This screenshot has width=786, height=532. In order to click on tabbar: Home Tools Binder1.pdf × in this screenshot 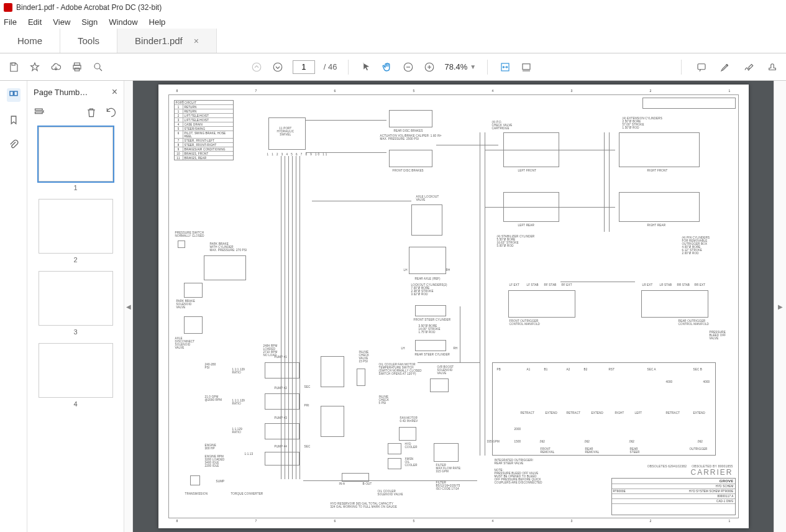, I will do `click(393, 41)`.